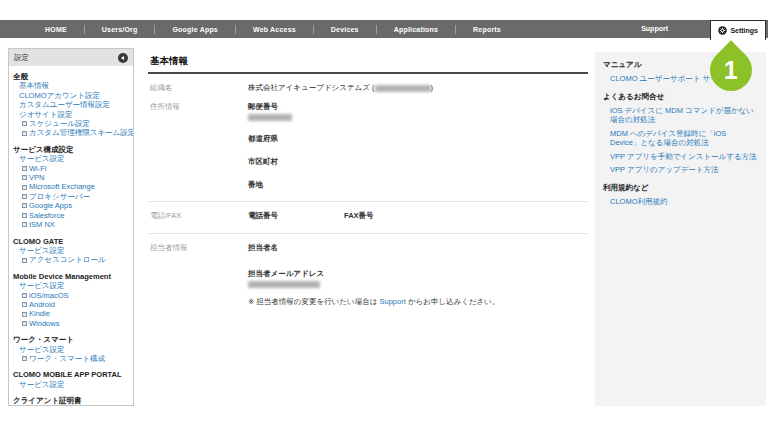 This screenshot has height=432, width=768. I want to click on sidebar-item-label: iOS/macOS, so click(49, 296).